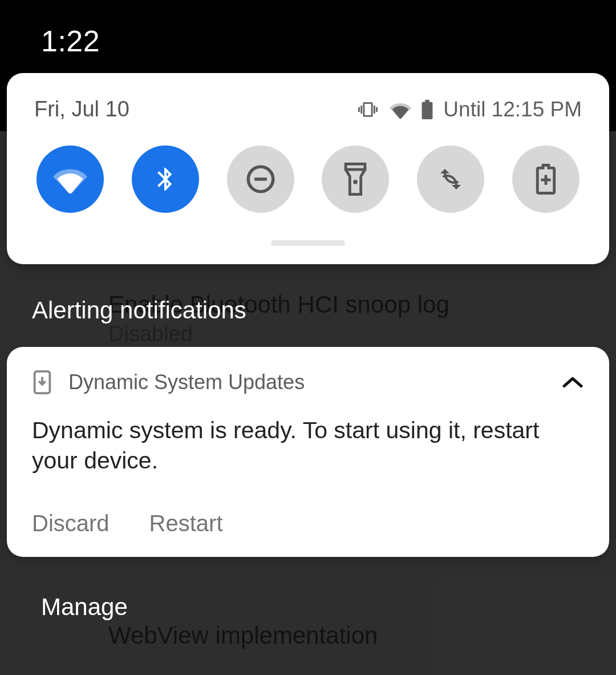 This screenshot has width=616, height=675. I want to click on vibrate-icon, so click(368, 110).